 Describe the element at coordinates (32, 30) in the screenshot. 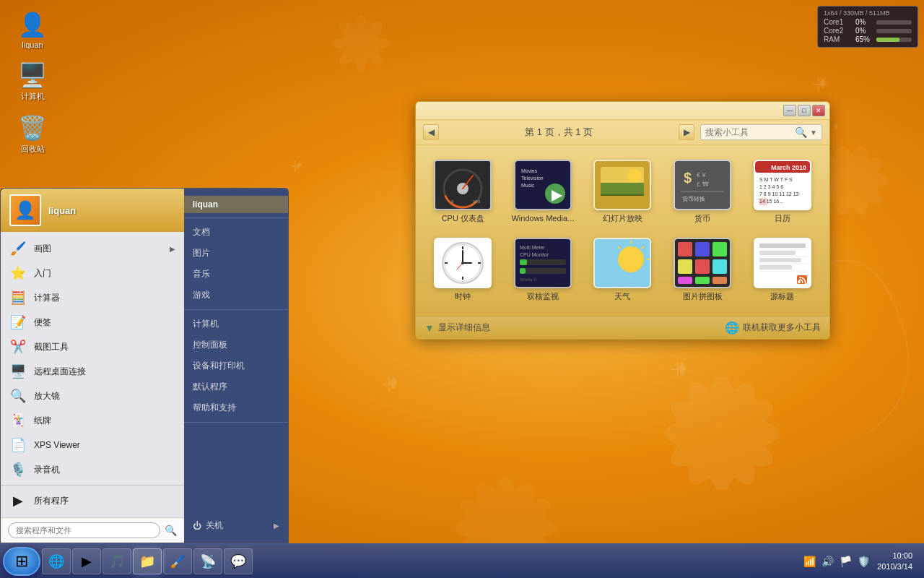

I see `desktop-icon-user: 👤 liquan` at that location.